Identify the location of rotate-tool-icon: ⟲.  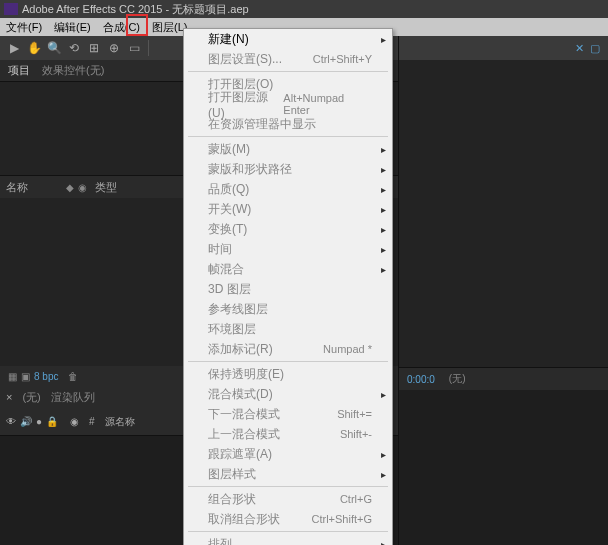
(74, 48).